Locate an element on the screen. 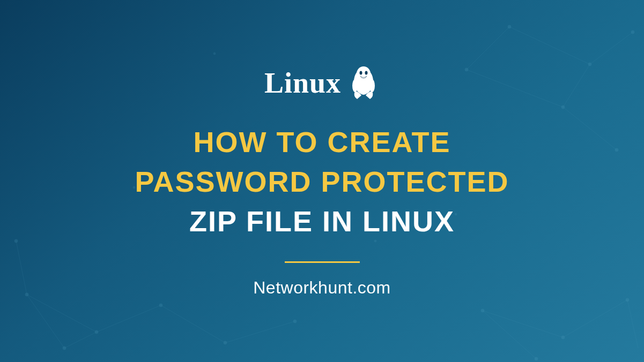 This screenshot has width=644, height=362. tux-penguin-icon is located at coordinates (364, 83).